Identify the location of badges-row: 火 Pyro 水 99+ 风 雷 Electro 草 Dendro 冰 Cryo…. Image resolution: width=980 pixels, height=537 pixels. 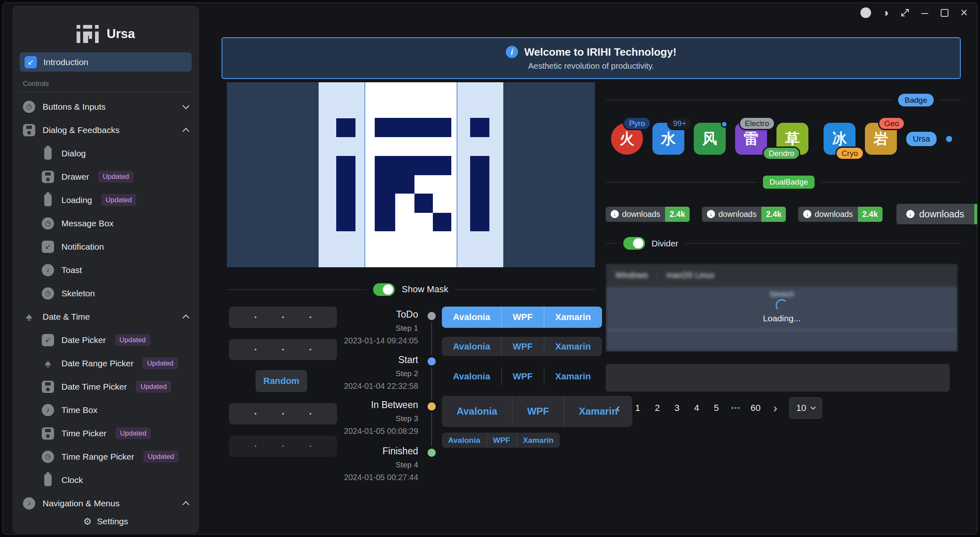
(781, 139).